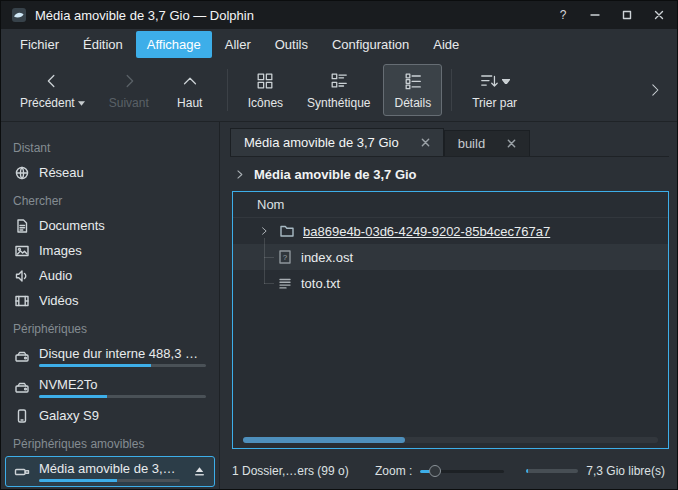 This screenshot has height=490, width=678. What do you see at coordinates (339, 15) in the screenshot?
I see `titlebar: Média amovible de 3,7 Gio — Dolphin ?` at bounding box center [339, 15].